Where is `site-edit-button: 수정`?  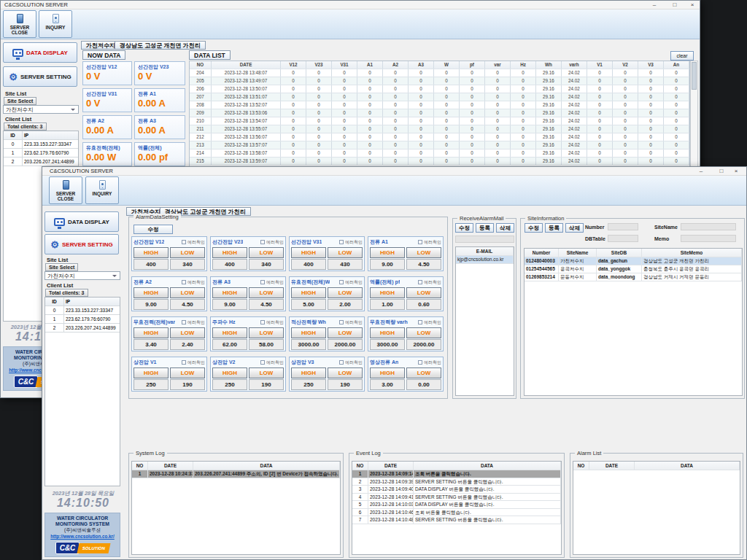
site-edit-button: 수정 is located at coordinates (534, 228).